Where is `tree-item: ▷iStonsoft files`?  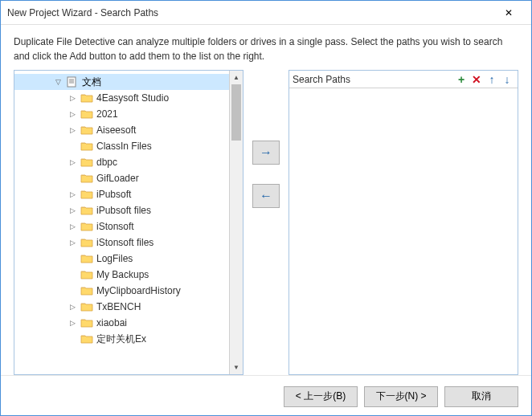 tree-item: ▷iStonsoft files is located at coordinates (122, 243).